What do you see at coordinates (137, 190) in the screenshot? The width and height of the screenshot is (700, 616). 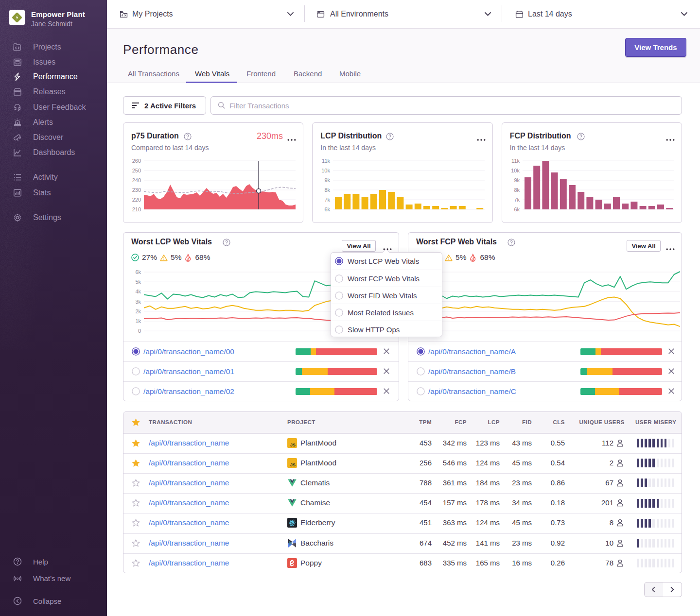 I see `svg-text: 230` at bounding box center [137, 190].